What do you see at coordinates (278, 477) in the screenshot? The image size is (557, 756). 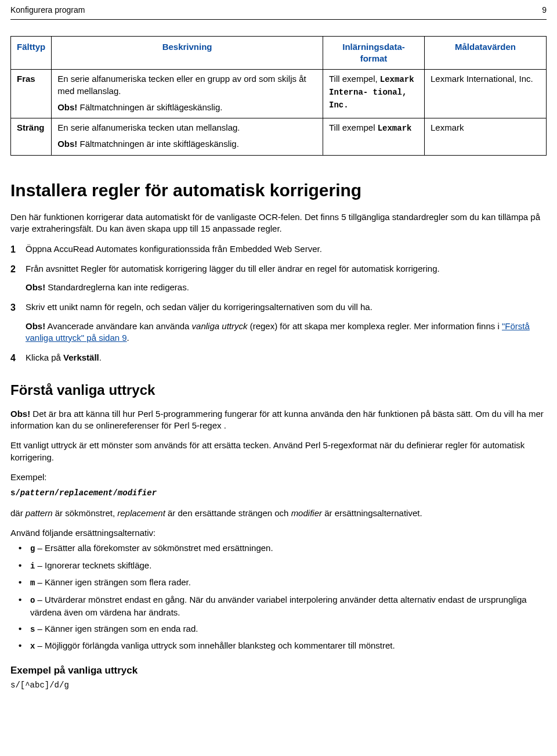 I see `example-label: Exempel:` at bounding box center [278, 477].